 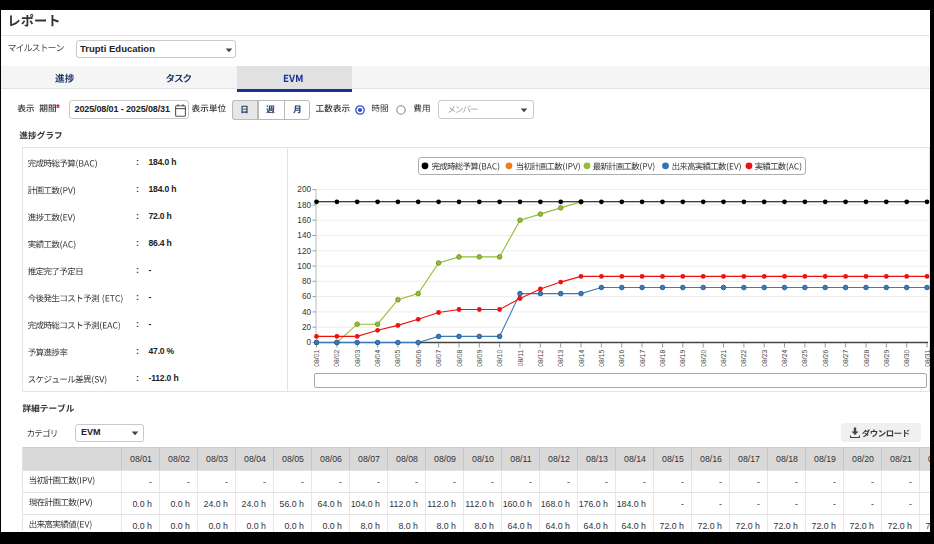 What do you see at coordinates (398, 358) in the screenshot?
I see `svg-text: 08/05` at bounding box center [398, 358].